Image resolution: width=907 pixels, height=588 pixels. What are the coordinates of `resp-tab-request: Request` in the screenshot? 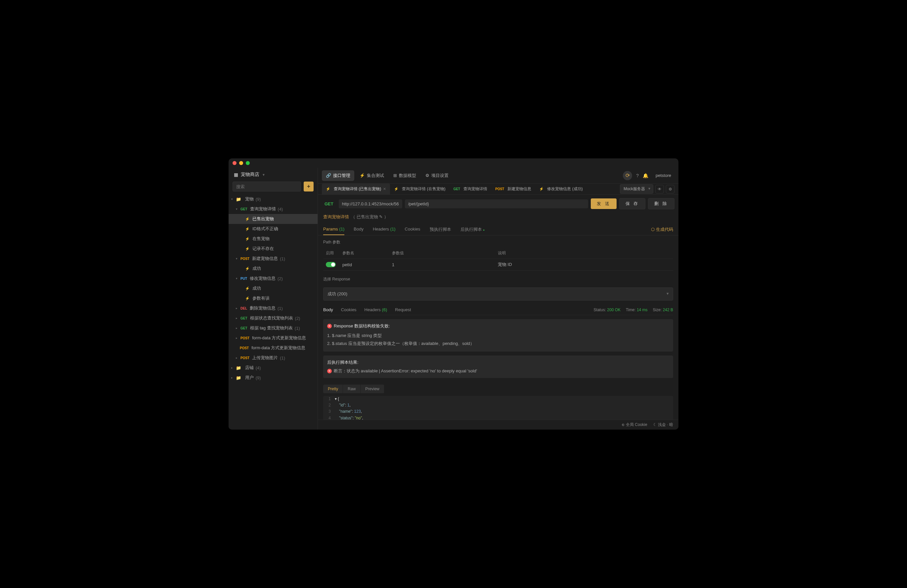 It's located at (403, 309).